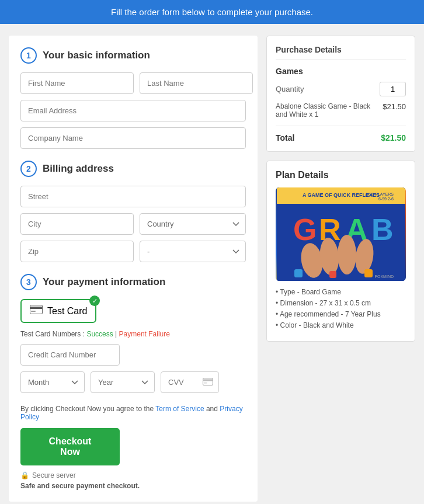 The width and height of the screenshot is (424, 504). I want to click on company-row, so click(133, 138).